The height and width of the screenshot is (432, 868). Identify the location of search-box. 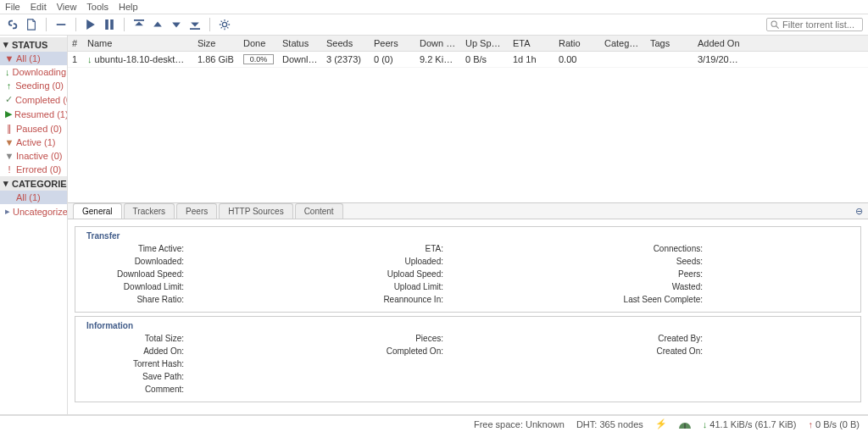
(815, 25).